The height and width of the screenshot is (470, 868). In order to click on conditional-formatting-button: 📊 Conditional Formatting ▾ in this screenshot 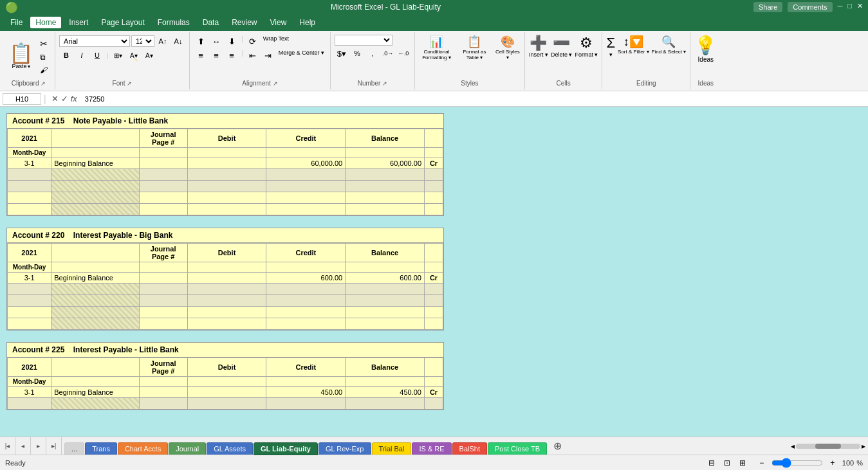, I will do `click(436, 48)`.